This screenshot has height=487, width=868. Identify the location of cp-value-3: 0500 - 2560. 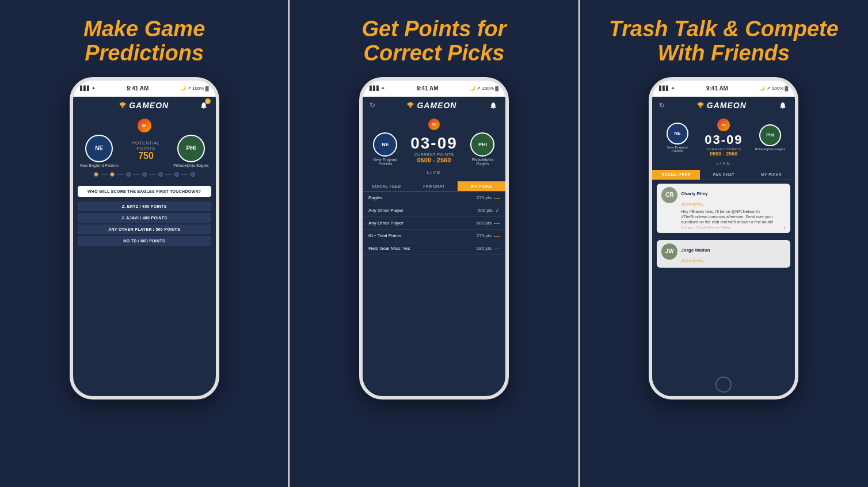
(724, 154).